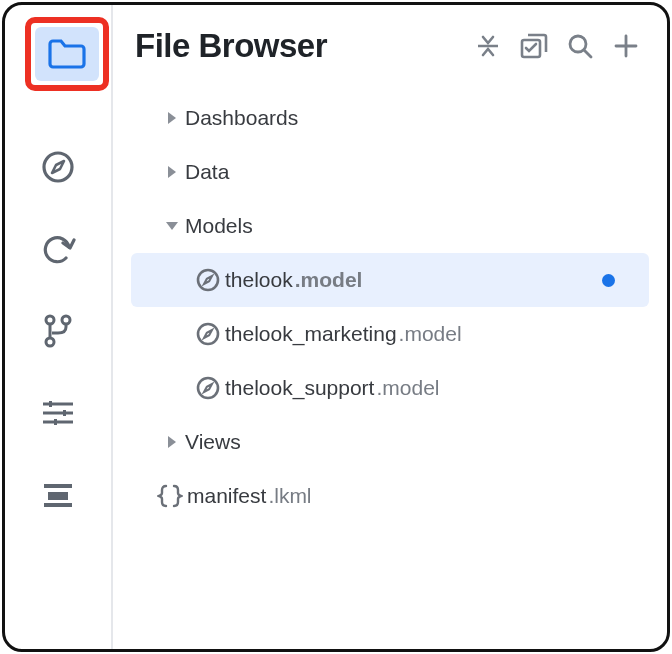 The height and width of the screenshot is (654, 672). I want to click on nav-history, so click(58, 249).